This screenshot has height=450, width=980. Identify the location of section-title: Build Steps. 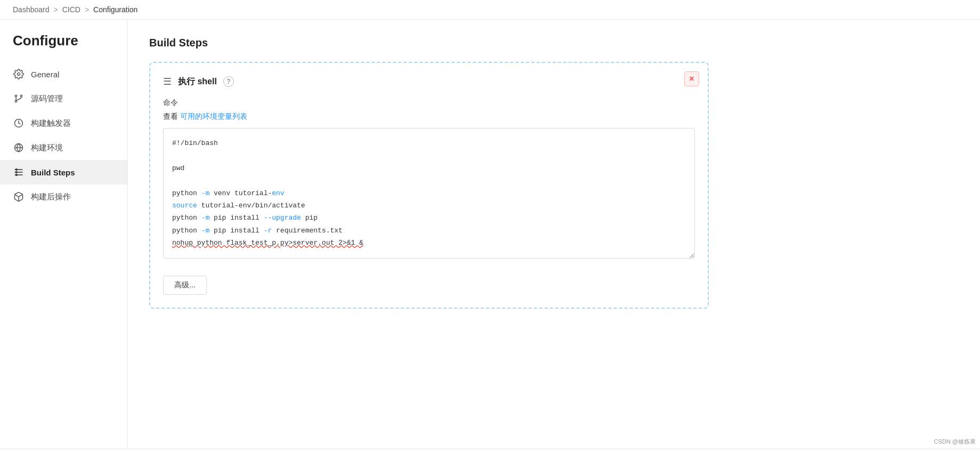
(554, 43).